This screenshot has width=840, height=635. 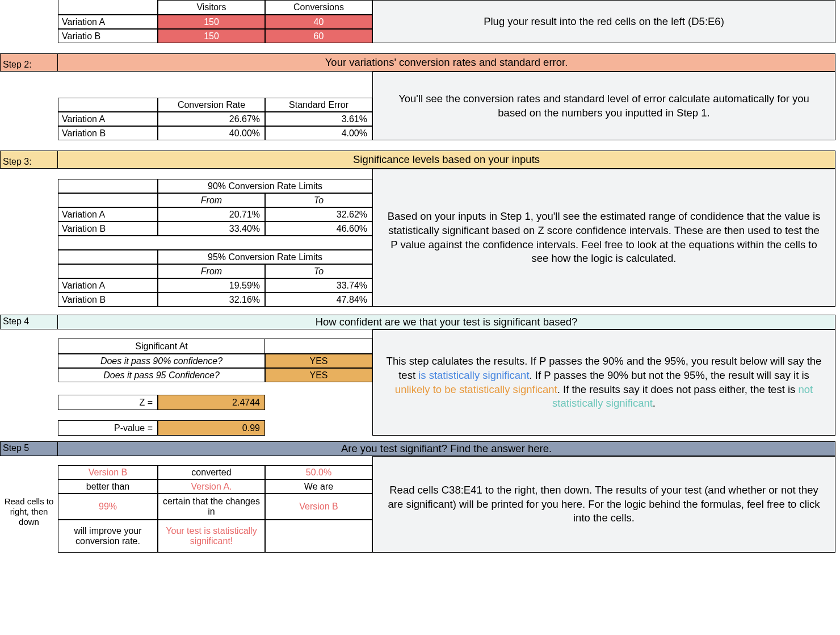 What do you see at coordinates (319, 507) in the screenshot?
I see `result-r3c3: Version B` at bounding box center [319, 507].